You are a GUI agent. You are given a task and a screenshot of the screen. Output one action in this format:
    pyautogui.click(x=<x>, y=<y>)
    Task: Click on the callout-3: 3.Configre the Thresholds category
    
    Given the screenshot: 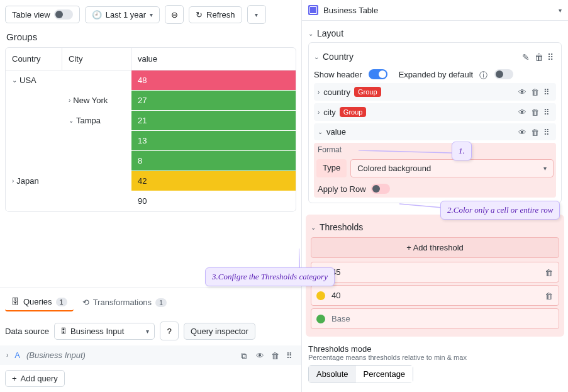 What is the action you would take?
    pyautogui.click(x=270, y=277)
    